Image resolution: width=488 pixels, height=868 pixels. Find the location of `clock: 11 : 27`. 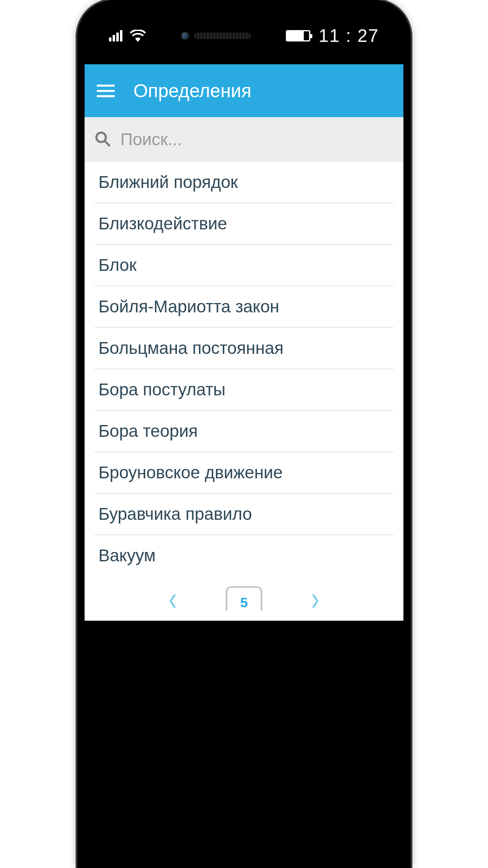

clock: 11 : 27 is located at coordinates (349, 36).